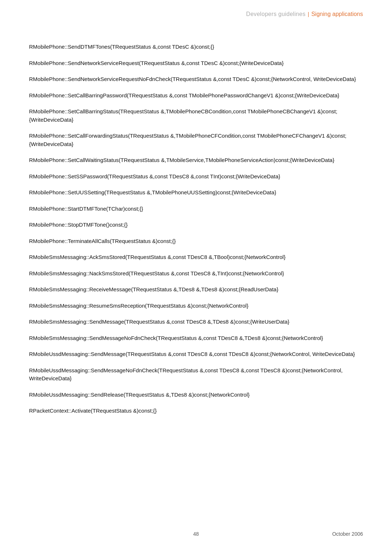 The image size is (392, 555). Describe the element at coordinates (196, 79) in the screenshot. I see `code-entry: RMobilePhone::SendNetworkServiceRequestN…` at that location.